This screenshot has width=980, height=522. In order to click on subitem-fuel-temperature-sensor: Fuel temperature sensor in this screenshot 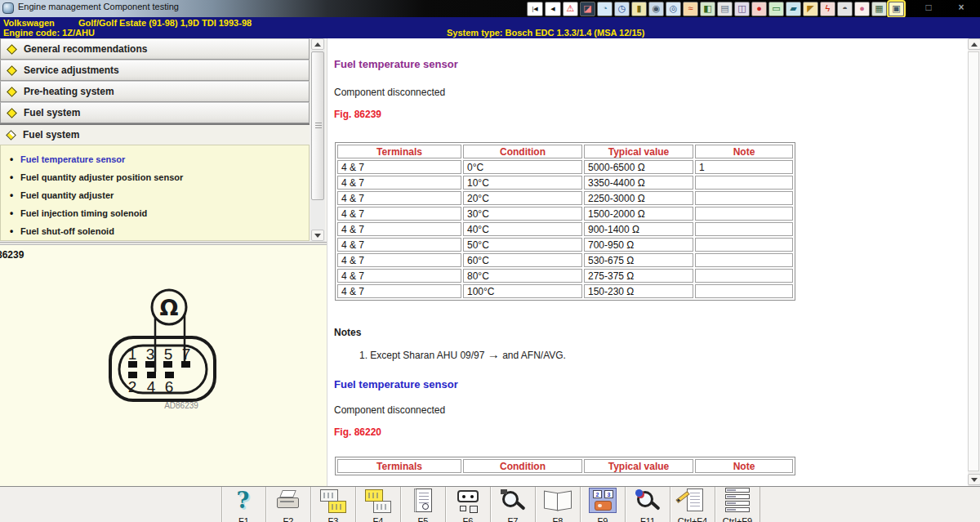, I will do `click(155, 162)`.